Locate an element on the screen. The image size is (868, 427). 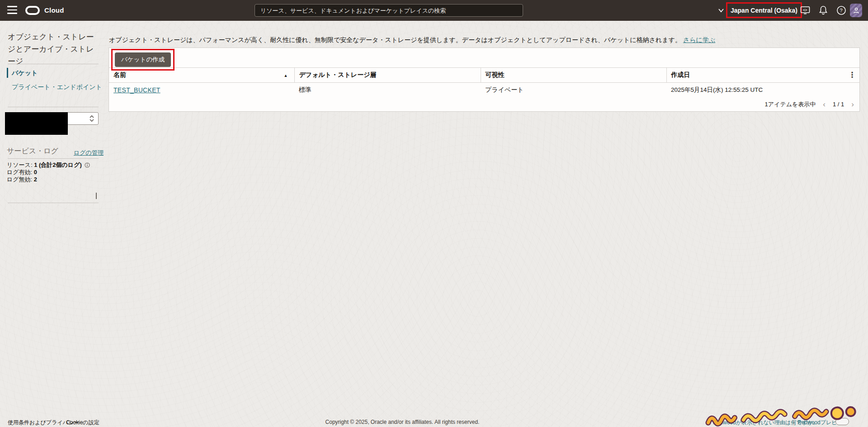
annotation-highlight-create: バケットの作成 is located at coordinates (143, 60).